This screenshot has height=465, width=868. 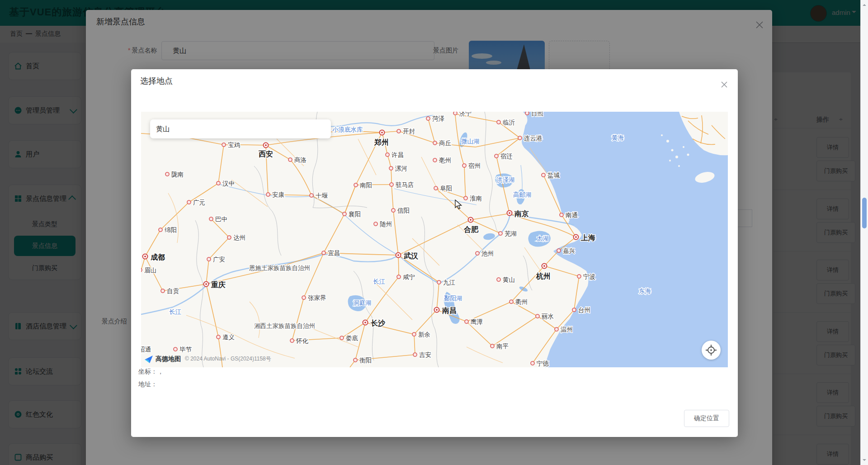 What do you see at coordinates (401, 168) in the screenshot?
I see `map-label: 漯河` at bounding box center [401, 168].